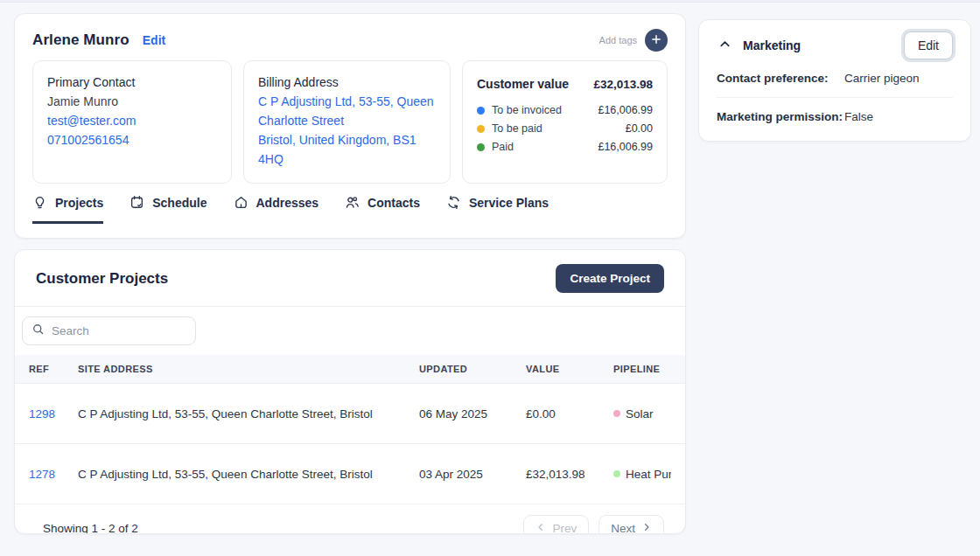  What do you see at coordinates (68, 210) in the screenshot?
I see `tab-projects: Projects` at bounding box center [68, 210].